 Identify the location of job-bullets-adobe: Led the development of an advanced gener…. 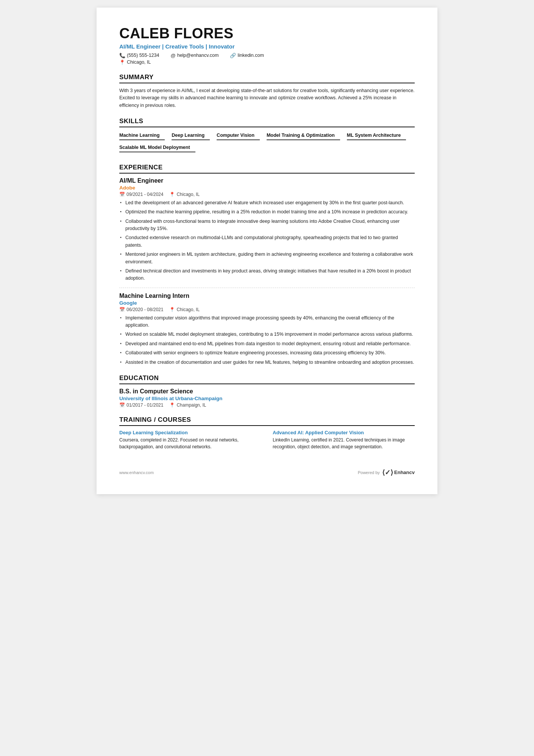
(267, 241).